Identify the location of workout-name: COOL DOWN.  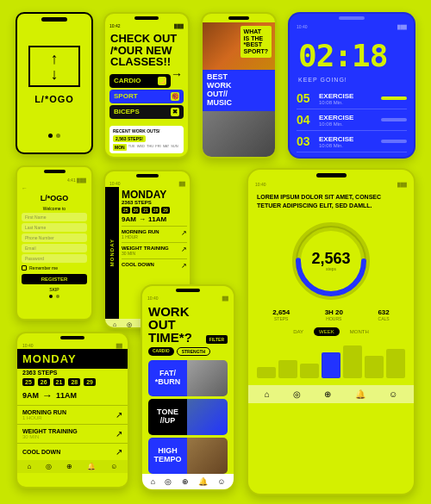
(41, 451).